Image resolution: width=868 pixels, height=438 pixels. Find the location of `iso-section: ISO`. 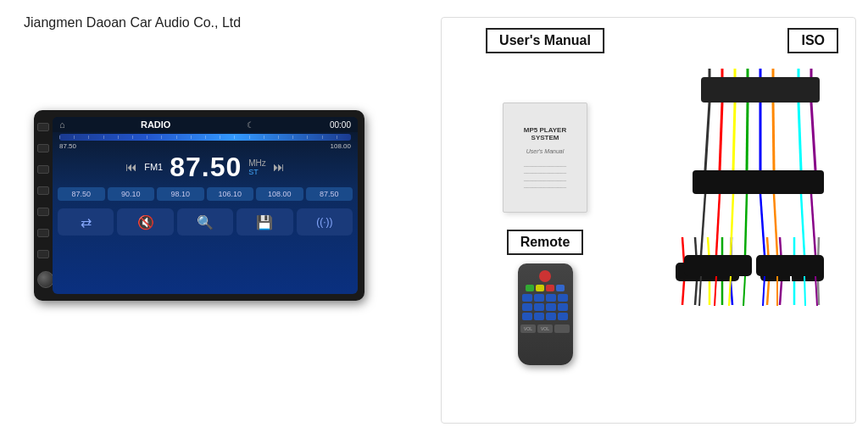

iso-section: ISO is located at coordinates (752, 119).